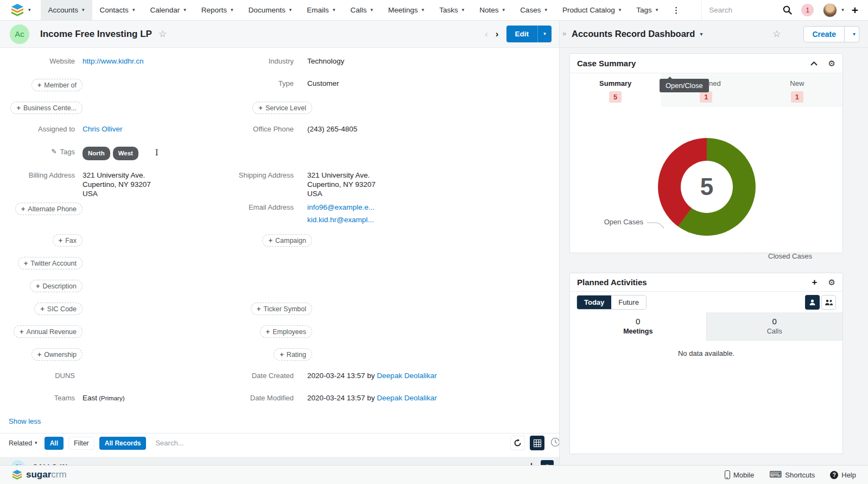  I want to click on nav-item-meetings: Meetings▾, so click(406, 10).